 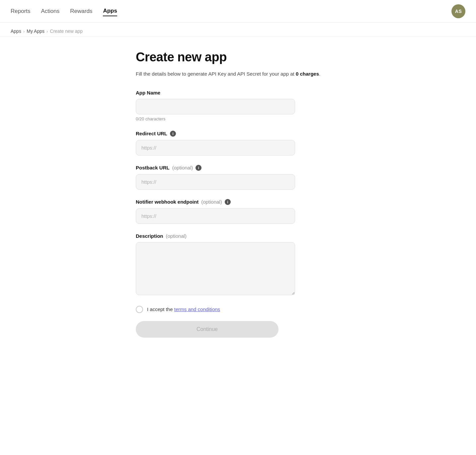 I want to click on notifier-info-icon: i, so click(x=228, y=202).